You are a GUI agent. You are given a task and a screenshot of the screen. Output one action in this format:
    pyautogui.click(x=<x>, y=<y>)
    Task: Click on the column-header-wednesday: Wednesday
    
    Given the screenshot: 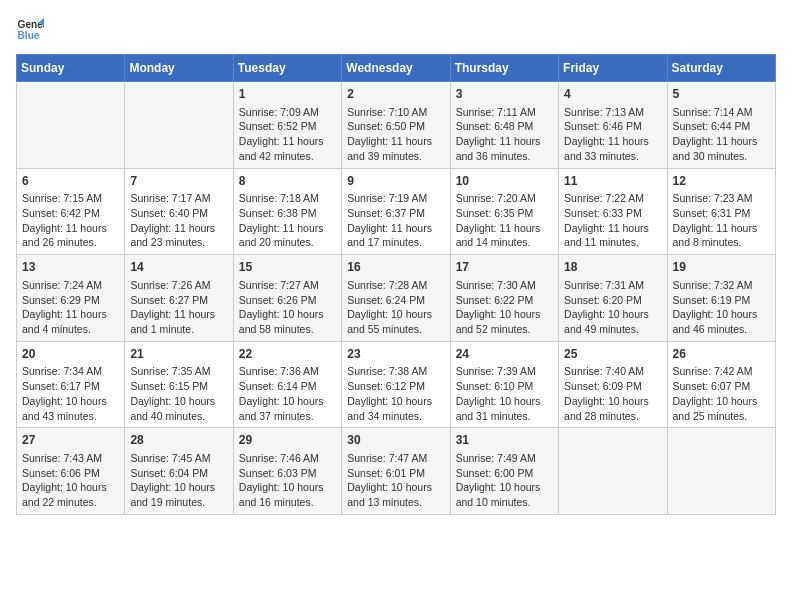 What is the action you would take?
    pyautogui.click(x=396, y=68)
    